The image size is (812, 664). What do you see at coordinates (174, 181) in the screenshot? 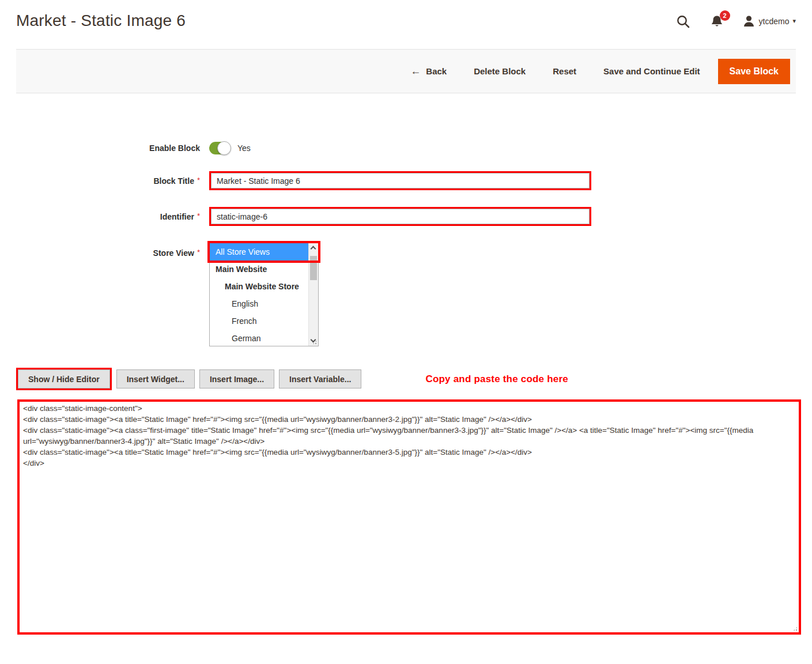
I see `block-title-label: Block Title` at bounding box center [174, 181].